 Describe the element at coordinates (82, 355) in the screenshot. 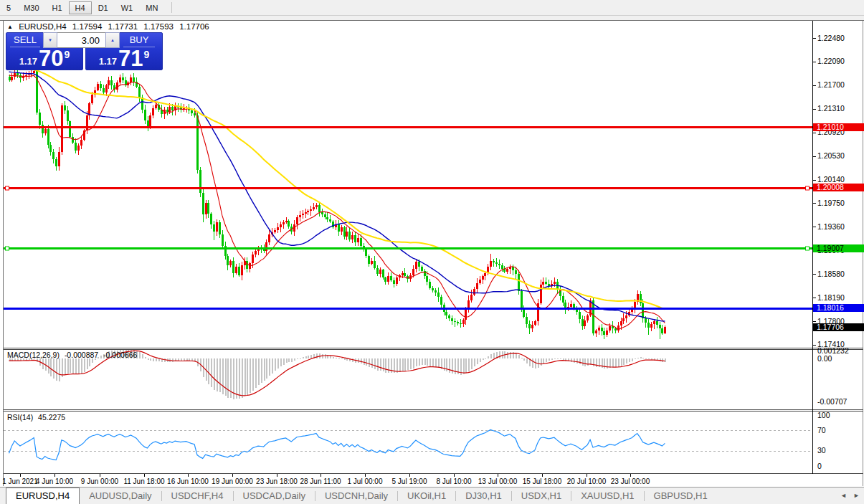

I see `macd-value-main: -0.000887` at that location.